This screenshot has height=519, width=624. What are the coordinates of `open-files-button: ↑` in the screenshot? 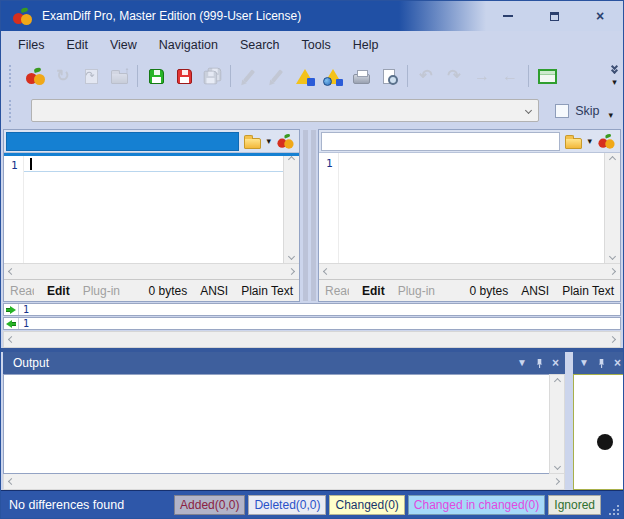 It's located at (119, 76).